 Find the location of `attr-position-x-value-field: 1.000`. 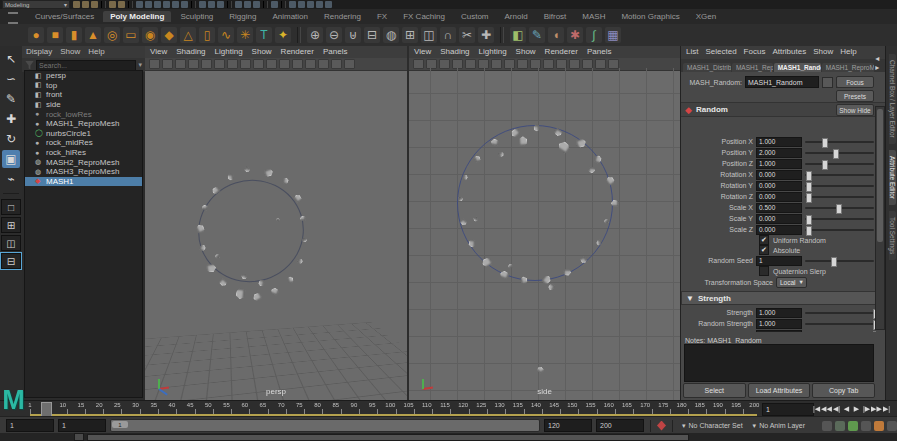

attr-position-x-value-field: 1.000 is located at coordinates (779, 142).